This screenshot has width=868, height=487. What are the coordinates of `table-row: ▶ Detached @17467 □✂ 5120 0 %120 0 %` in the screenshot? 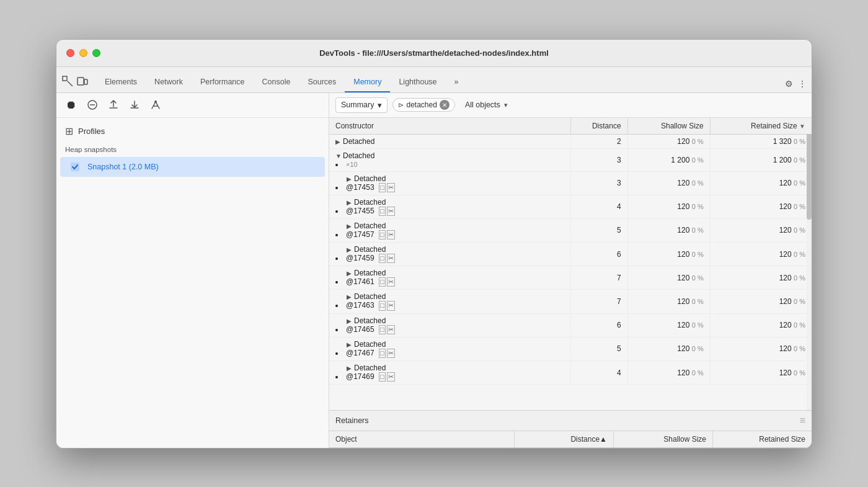 It's located at (570, 349).